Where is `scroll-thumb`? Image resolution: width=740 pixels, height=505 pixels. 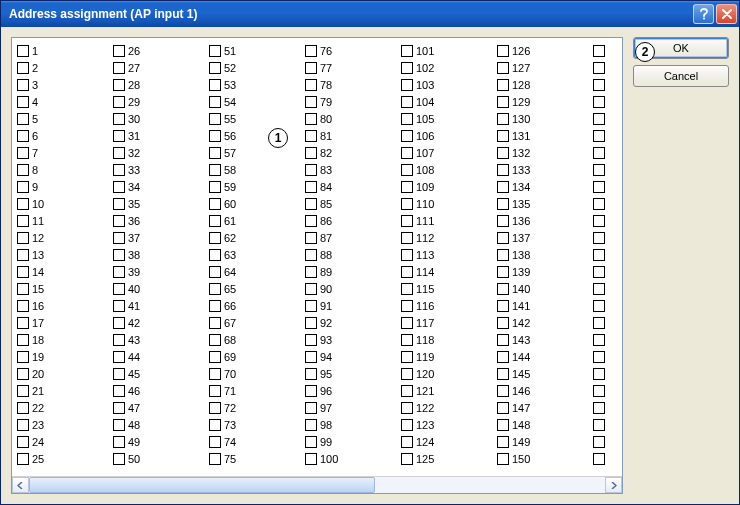
scroll-thumb is located at coordinates (202, 485).